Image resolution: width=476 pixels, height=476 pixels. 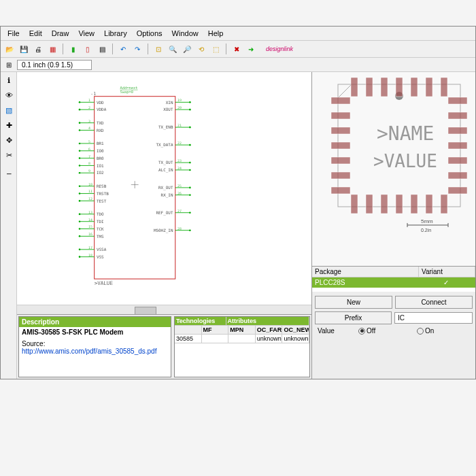 What do you see at coordinates (216, 49) in the screenshot?
I see `zoom-select-icon: ⬚` at bounding box center [216, 49].